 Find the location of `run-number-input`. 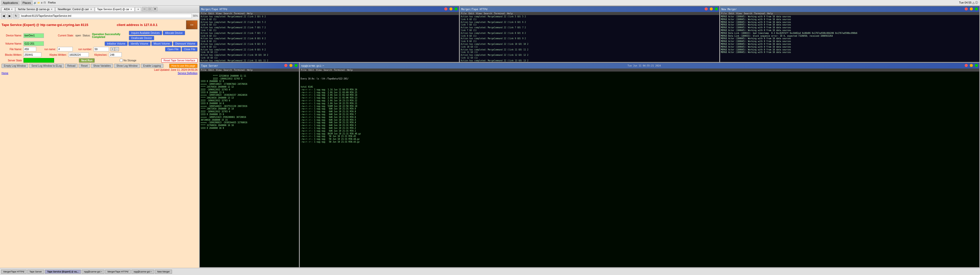

run-number-input is located at coordinates (101, 49).